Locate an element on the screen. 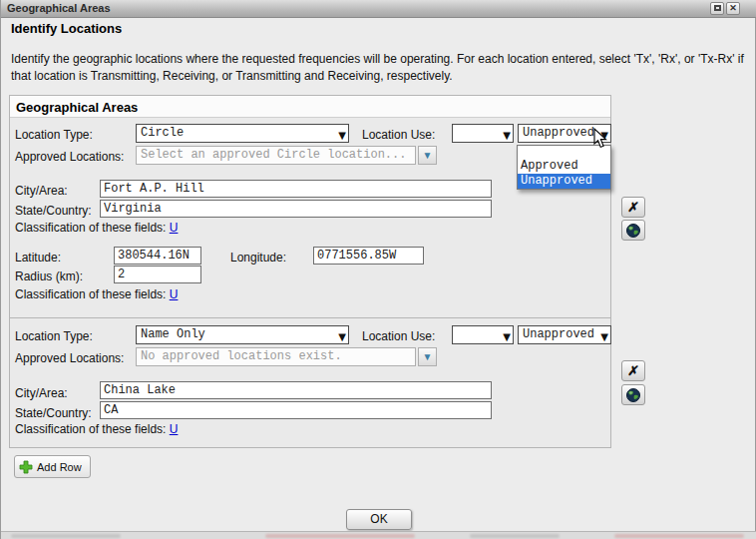 Image resolution: width=756 pixels, height=539 pixels. delete-row-button-2: ✗ is located at coordinates (633, 371).